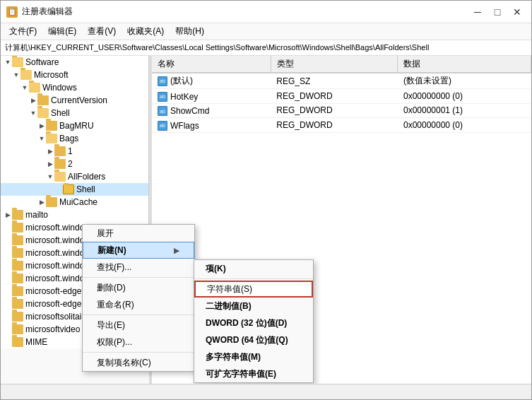 The width and height of the screenshot is (532, 400). Describe the element at coordinates (75, 62) in the screenshot. I see `tree-node-software: ▼ Software` at that location.